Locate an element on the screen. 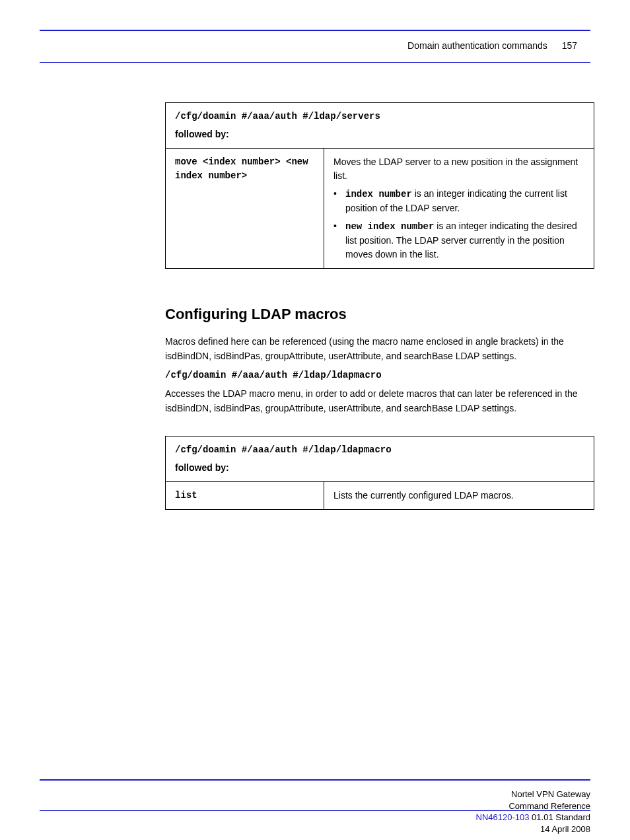 The width and height of the screenshot is (630, 840). table1-caption: followed by: is located at coordinates (380, 135).